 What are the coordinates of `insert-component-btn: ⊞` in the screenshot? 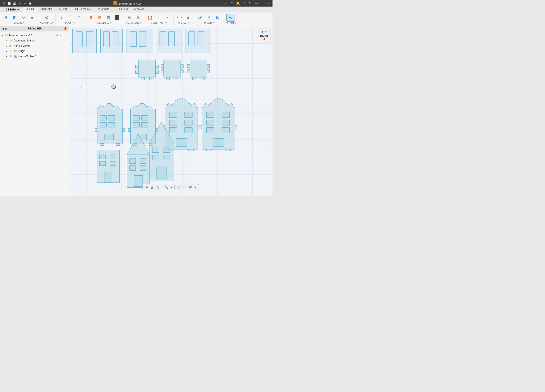 It's located at (209, 17).